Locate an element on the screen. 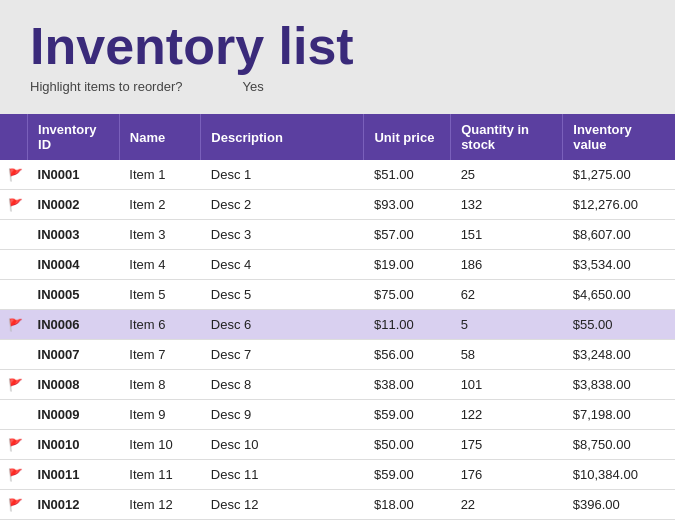 The width and height of the screenshot is (675, 520). table-header-row: Inventory ID Name Description Unit price… is located at coordinates (338, 137).